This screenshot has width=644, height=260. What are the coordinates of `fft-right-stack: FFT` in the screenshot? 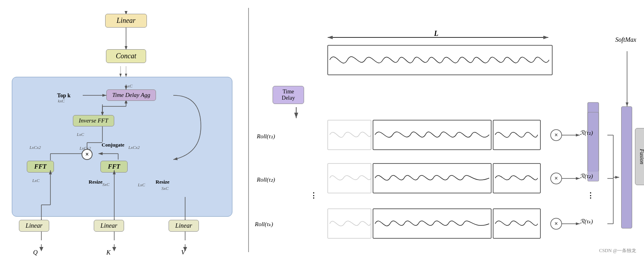 It's located at (114, 167).